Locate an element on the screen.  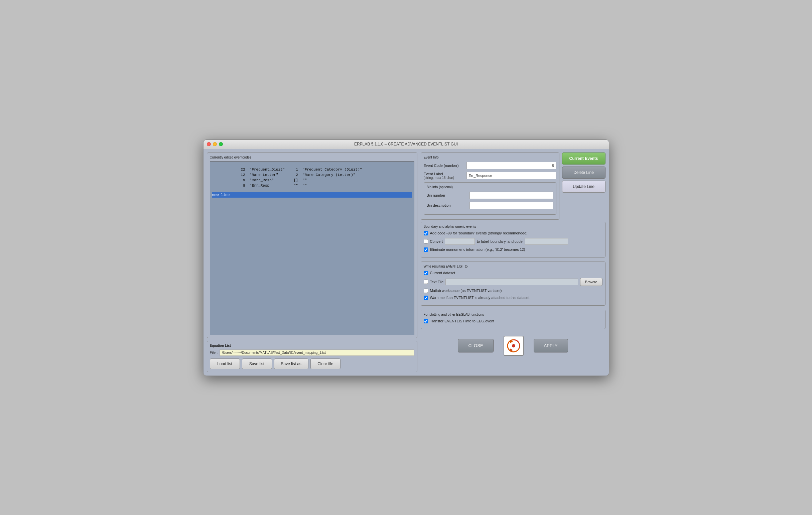
event-info-label: Event Info is located at coordinates (490, 157).